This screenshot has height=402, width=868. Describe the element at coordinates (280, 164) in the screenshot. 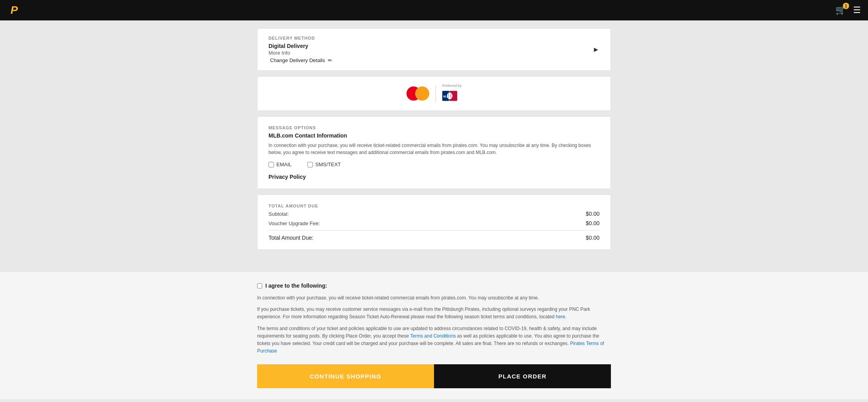

I see `email-checkbox-label: EMAIL` at that location.